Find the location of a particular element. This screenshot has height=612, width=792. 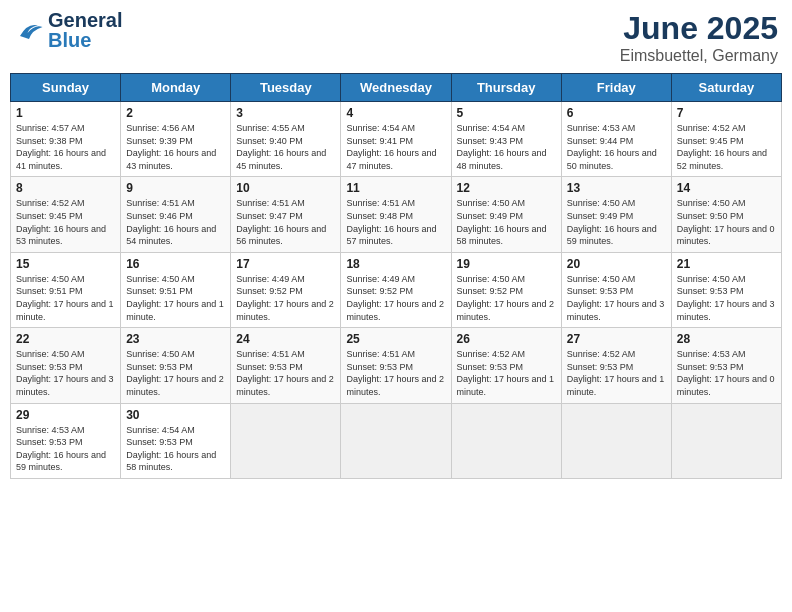

table-row: 21 Sunrise: 4:50 AM Sunset: 9:53 PM Dayl… is located at coordinates (726, 290).